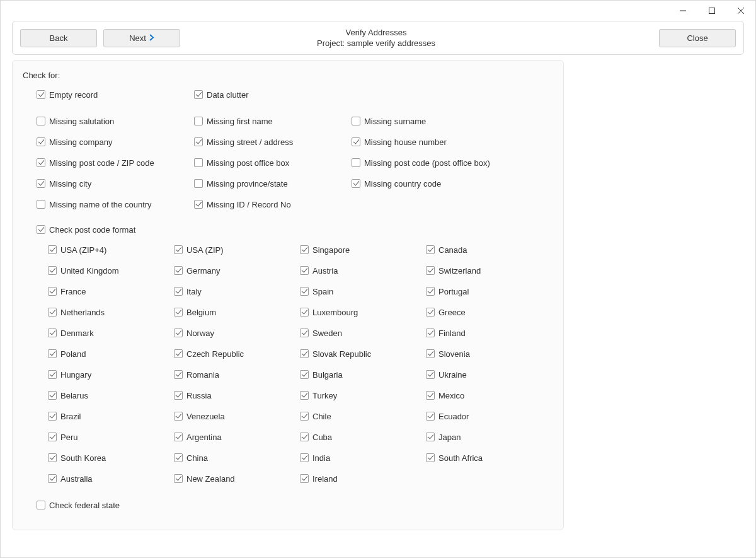  What do you see at coordinates (111, 312) in the screenshot?
I see `country-netherlands: Netherlands` at bounding box center [111, 312].